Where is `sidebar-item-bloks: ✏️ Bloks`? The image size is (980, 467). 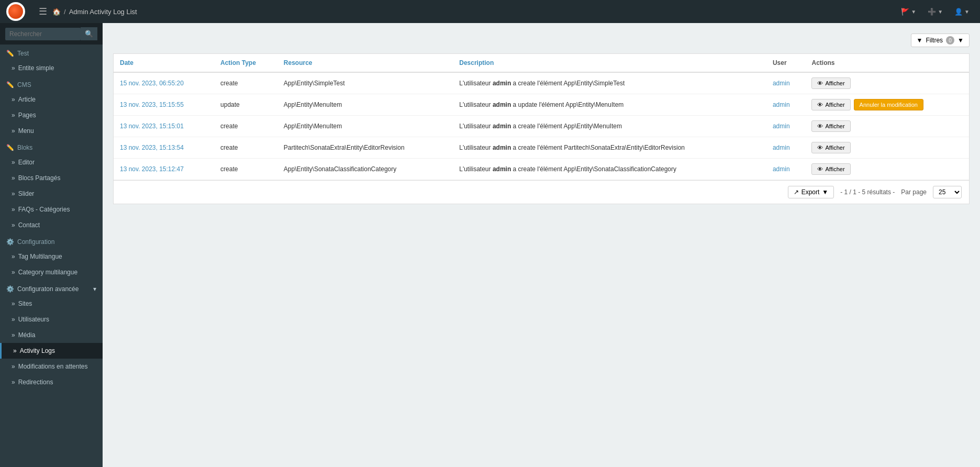 sidebar-item-bloks: ✏️ Bloks is located at coordinates (51, 147).